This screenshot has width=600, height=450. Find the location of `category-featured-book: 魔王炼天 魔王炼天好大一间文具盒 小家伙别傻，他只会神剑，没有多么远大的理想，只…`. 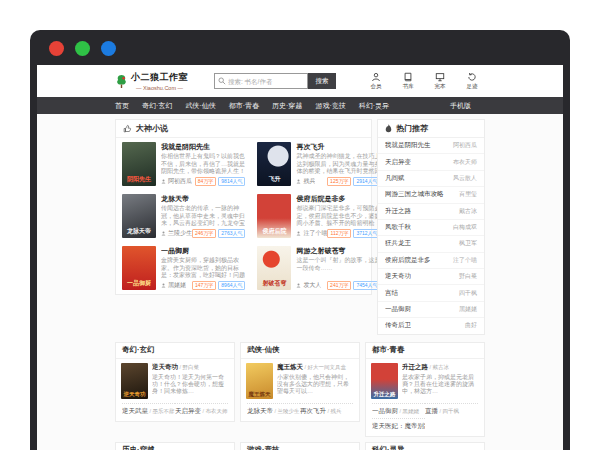

category-featured-book: 魔王炼天 魔王炼天好大一间文具盒 小家伙别傻，他只会神剑，没有多么远大的理想，只… is located at coordinates (300, 380).